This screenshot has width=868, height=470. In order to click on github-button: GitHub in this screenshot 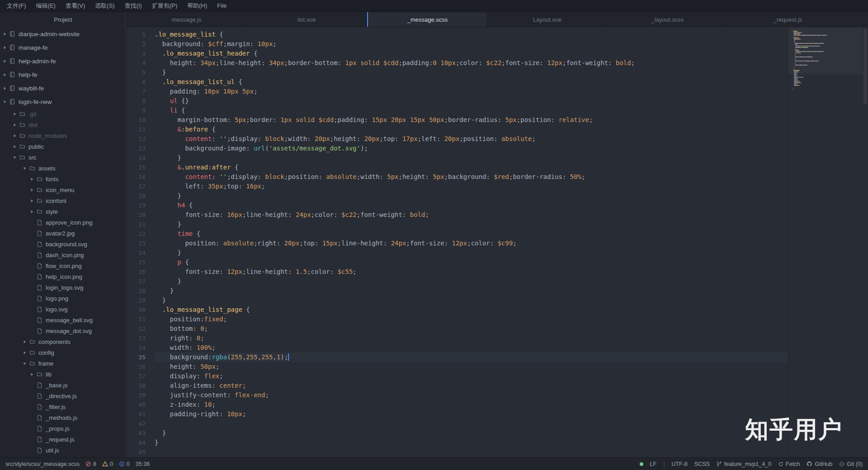, I will do `click(819, 464)`.